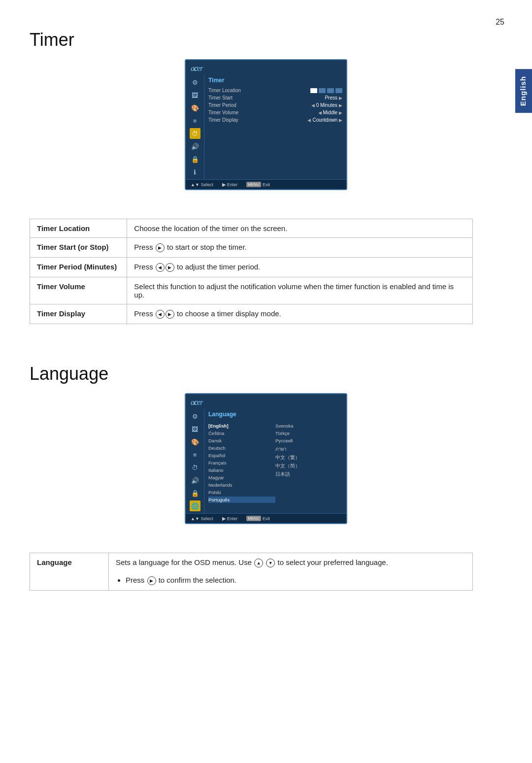 The image size is (532, 763). I want to click on osd-icon-volume: 🔊, so click(195, 146).